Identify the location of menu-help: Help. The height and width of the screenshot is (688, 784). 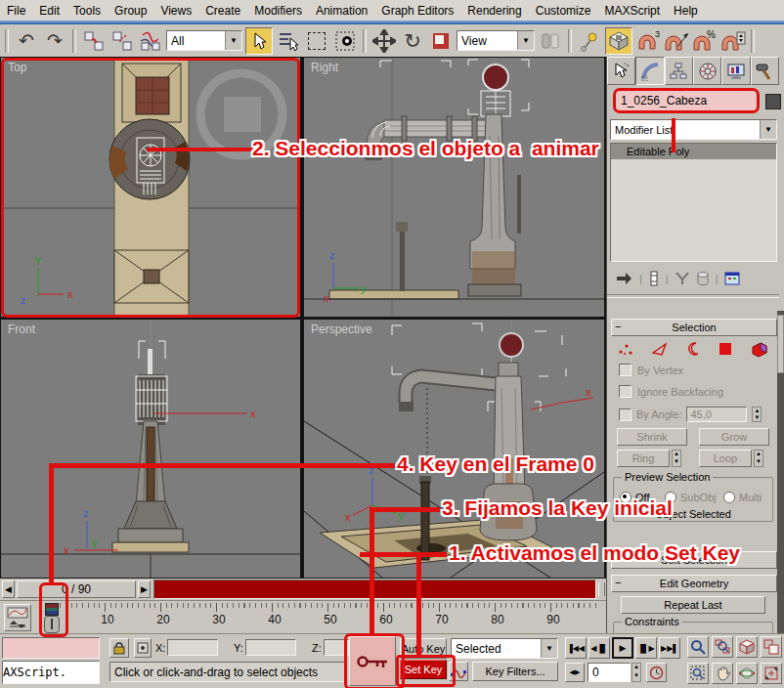
(686, 11).